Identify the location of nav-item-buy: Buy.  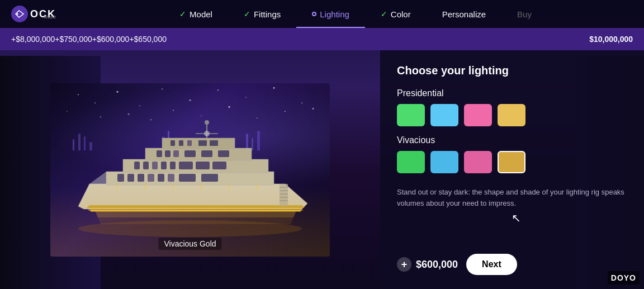
(524, 14).